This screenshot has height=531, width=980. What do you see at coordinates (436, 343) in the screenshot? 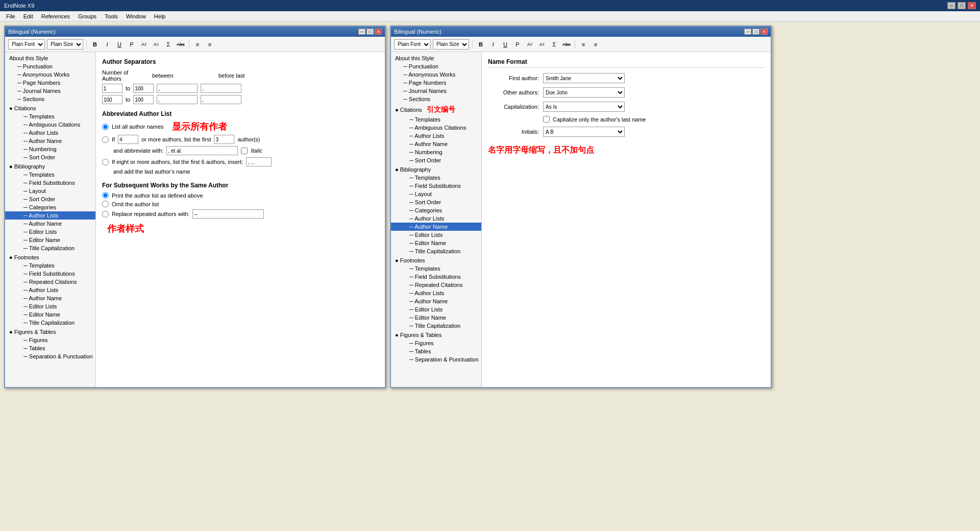
I see `r-nav-figures: ─ Figures` at bounding box center [436, 343].